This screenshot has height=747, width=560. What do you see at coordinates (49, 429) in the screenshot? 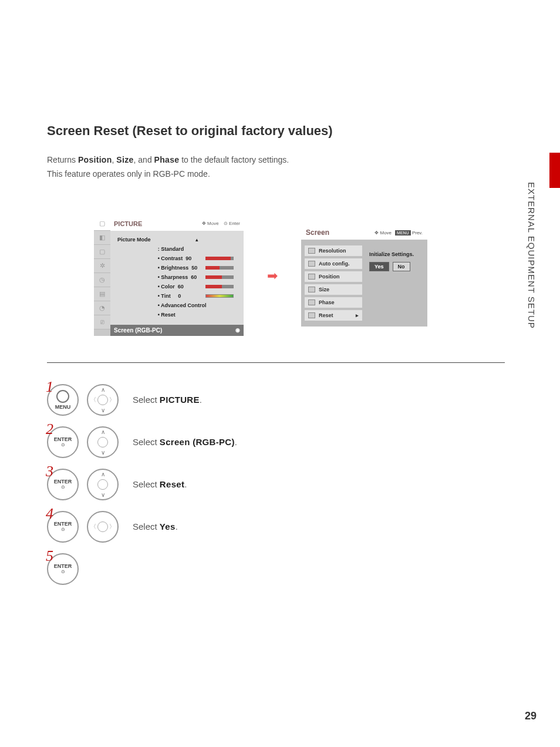
I see `step-number: 2` at bounding box center [49, 429].